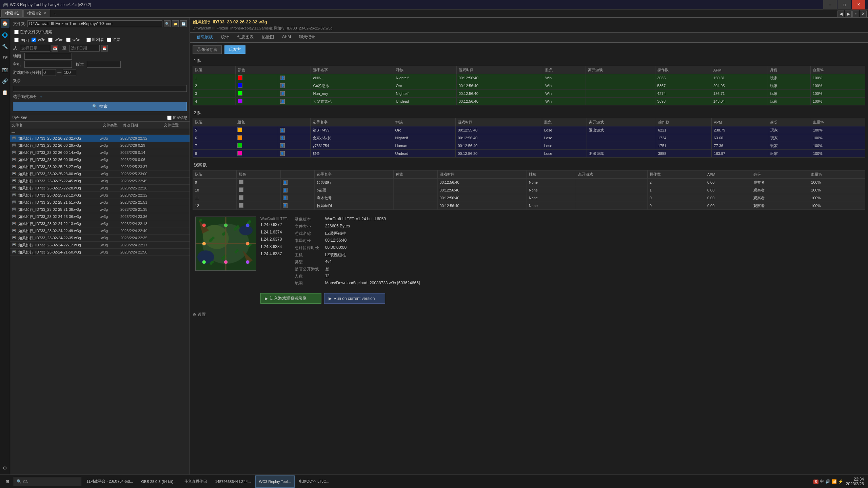 The height and width of the screenshot is (488, 868). What do you see at coordinates (100, 106) in the screenshot?
I see `search-button: 🔍 搜索` at bounding box center [100, 106].